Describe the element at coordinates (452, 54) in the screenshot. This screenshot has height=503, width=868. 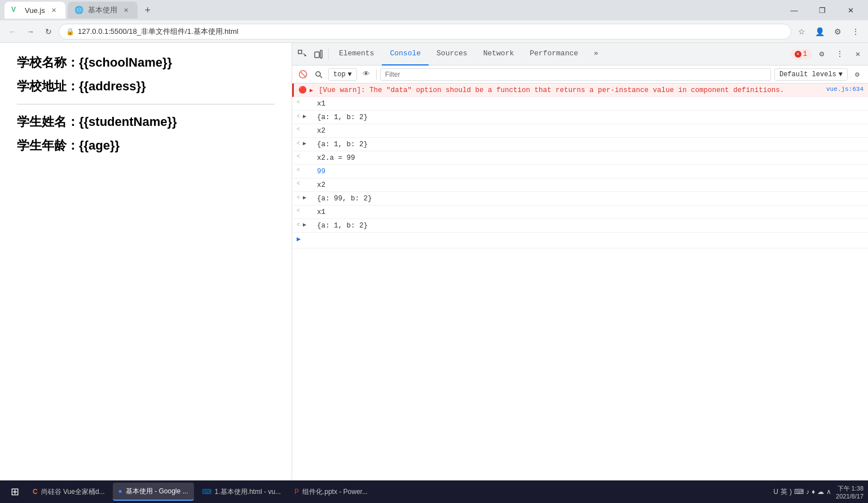
I see `tab-sources: Sources` at that location.